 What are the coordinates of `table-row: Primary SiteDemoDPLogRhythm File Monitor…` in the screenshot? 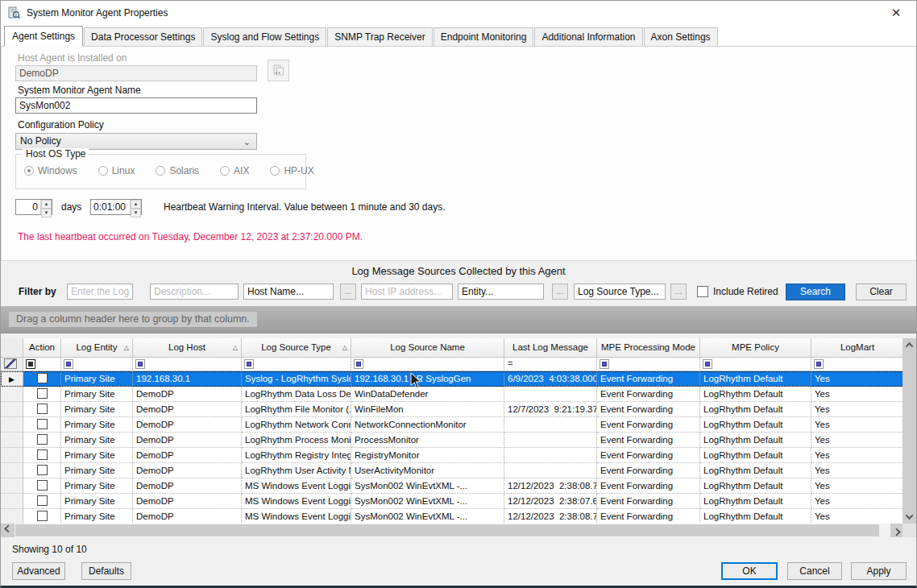 It's located at (453, 409).